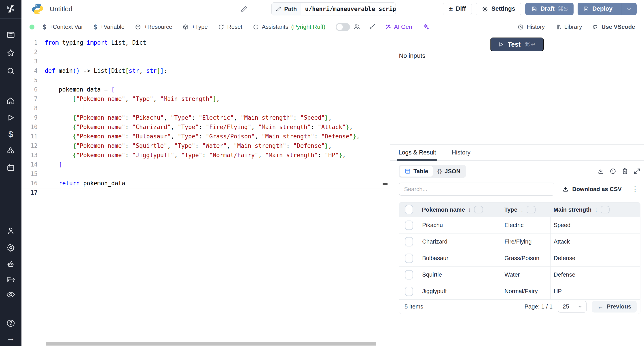  Describe the element at coordinates (520, 258) in the screenshot. I see `table-row: BulbasaurGrass/PoisonDefense` at that location.